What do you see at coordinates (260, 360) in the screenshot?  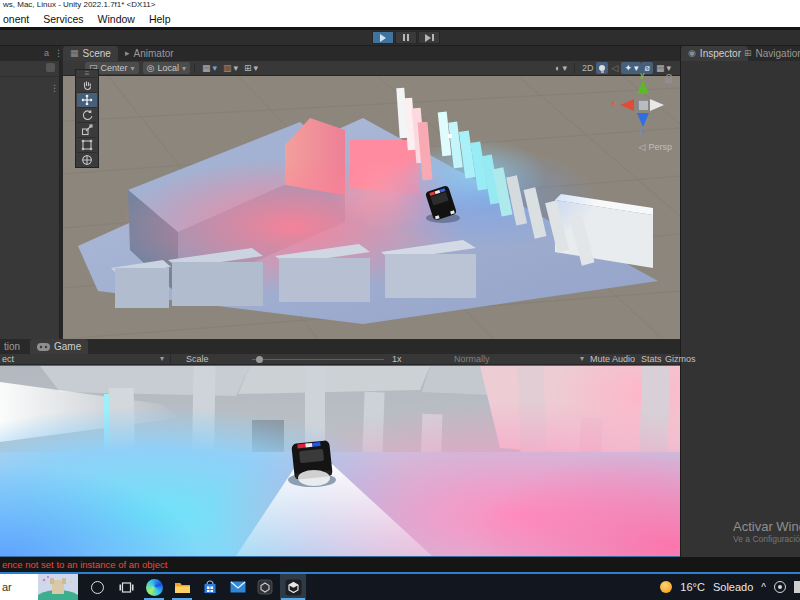 I see `scale-slider-thumb` at bounding box center [260, 360].